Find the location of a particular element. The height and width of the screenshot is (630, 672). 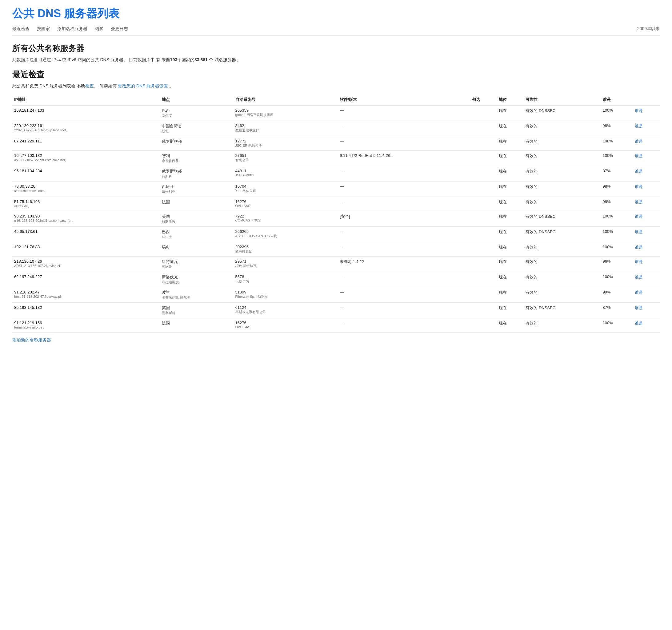

col-check: 勾选 is located at coordinates (483, 100).